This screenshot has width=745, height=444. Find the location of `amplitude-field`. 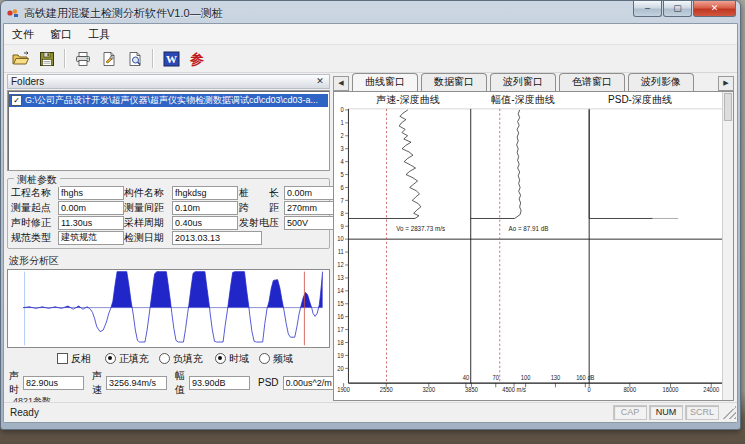

amplitude-field is located at coordinates (220, 383).